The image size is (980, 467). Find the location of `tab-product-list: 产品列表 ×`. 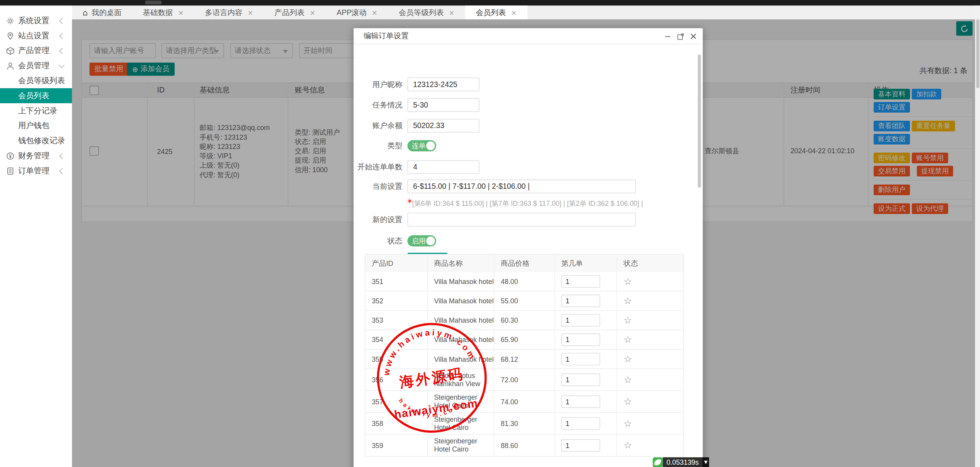

tab-product-list: 产品列表 × is located at coordinates (295, 13).